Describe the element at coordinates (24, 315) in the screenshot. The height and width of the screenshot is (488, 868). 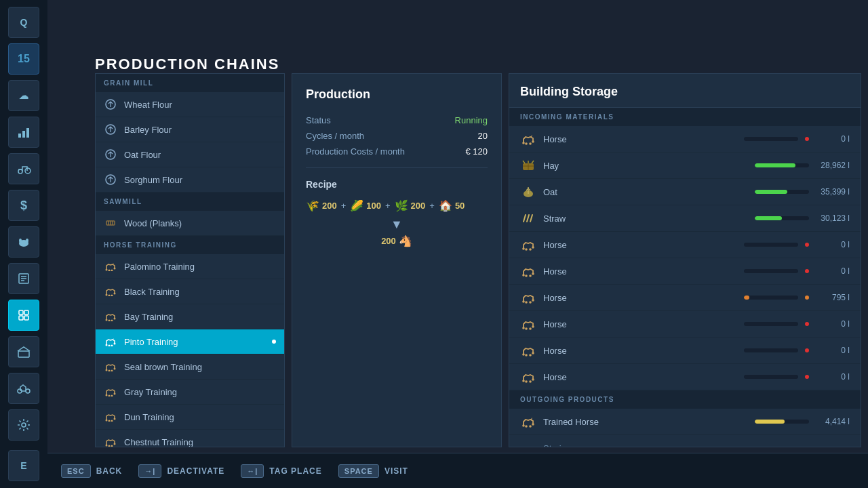
I see `sidebar-btn-production` at that location.